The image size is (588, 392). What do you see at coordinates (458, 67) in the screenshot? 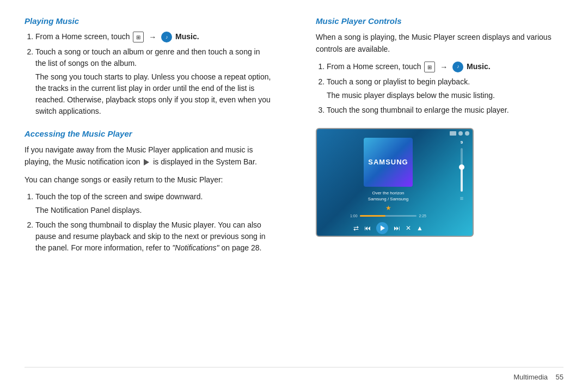
I see `music-icon-2: ♪` at bounding box center [458, 67].